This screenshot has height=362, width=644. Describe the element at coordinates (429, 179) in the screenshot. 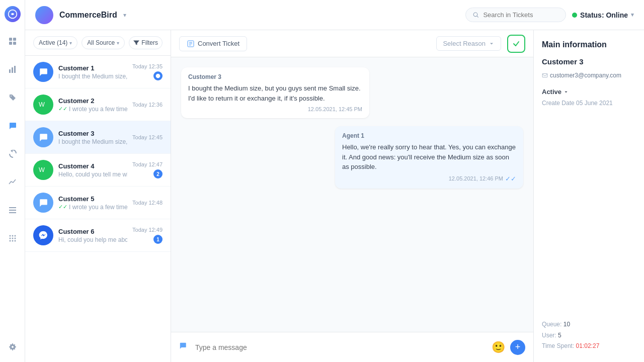

I see `message-time: 12.05.2021, 12:46 PM ✓✓` at that location.